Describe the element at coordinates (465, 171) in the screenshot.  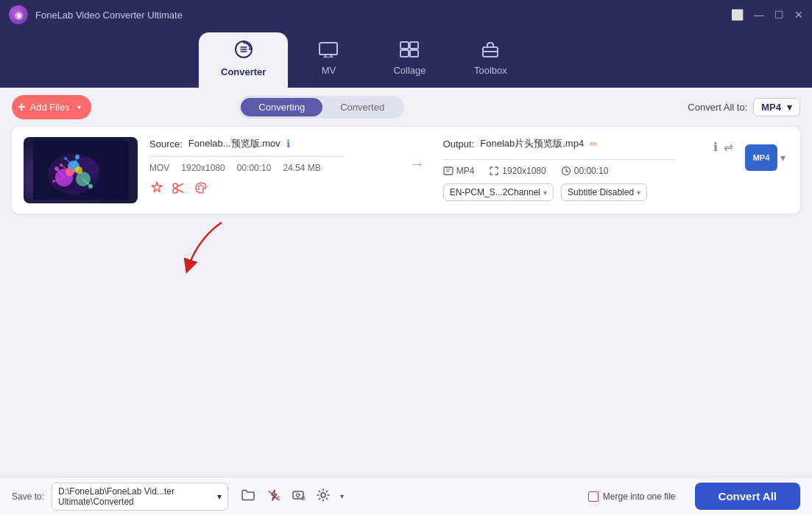
I see `output-format-value: MP4` at that location.